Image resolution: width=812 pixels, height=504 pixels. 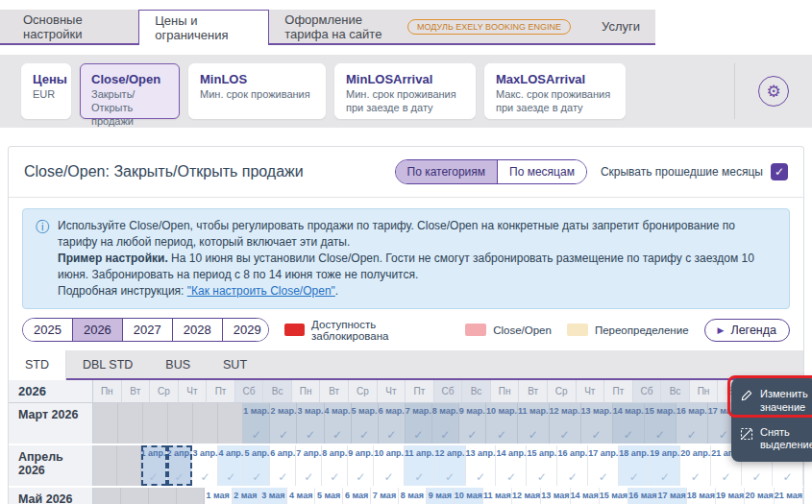 What do you see at coordinates (542, 172) in the screenshot?
I see `toggle-by-months: По месяцам` at bounding box center [542, 172].